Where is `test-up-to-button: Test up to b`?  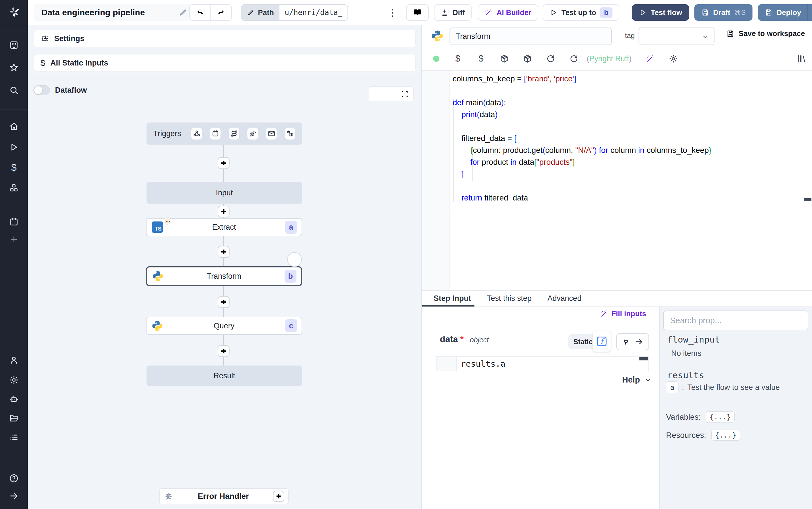 test-up-to-button: Test up to b is located at coordinates (581, 12).